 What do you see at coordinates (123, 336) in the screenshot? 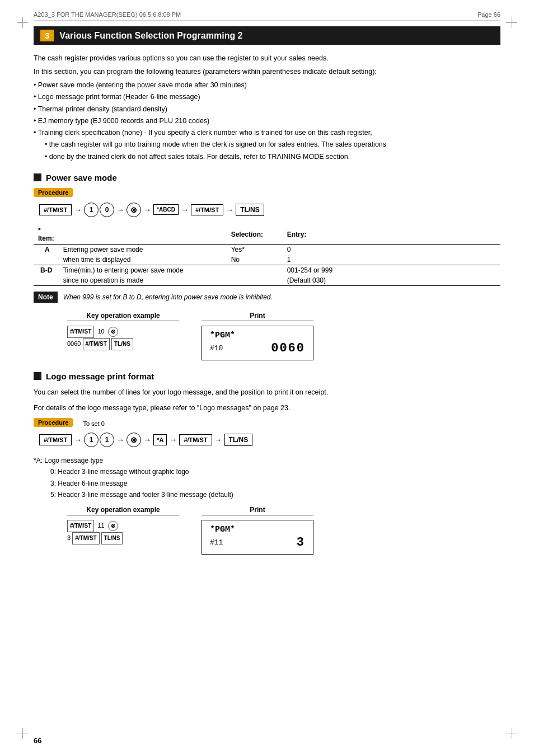
I see `key-op-box-1: Key operation example #/TM/ST 10 ⊗ 0060 …` at bounding box center [123, 336].